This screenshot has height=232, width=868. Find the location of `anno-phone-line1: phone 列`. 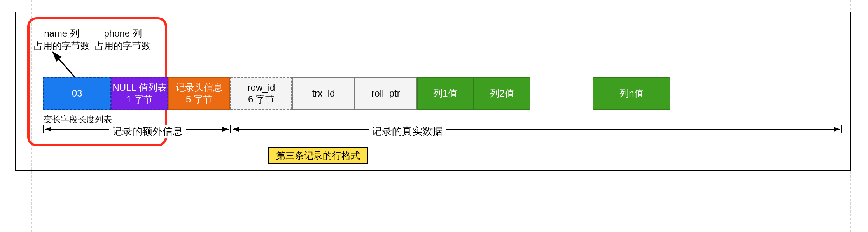

anno-phone-line1: phone 列 is located at coordinates (123, 33).